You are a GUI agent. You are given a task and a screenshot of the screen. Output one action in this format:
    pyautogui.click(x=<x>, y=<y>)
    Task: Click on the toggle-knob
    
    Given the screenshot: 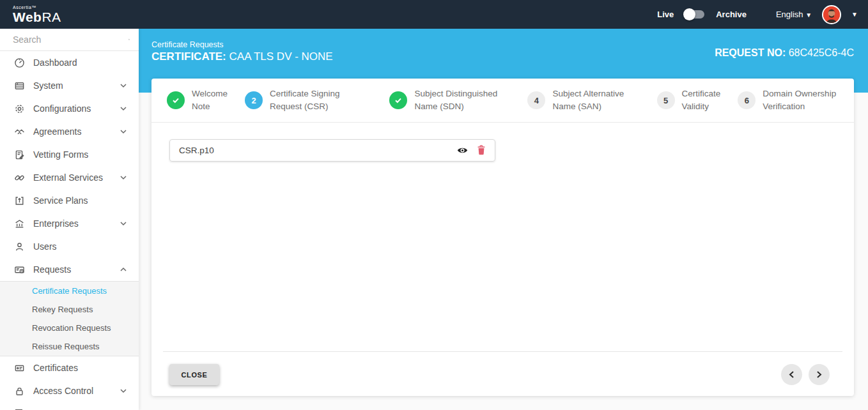 What is the action you would take?
    pyautogui.click(x=689, y=14)
    